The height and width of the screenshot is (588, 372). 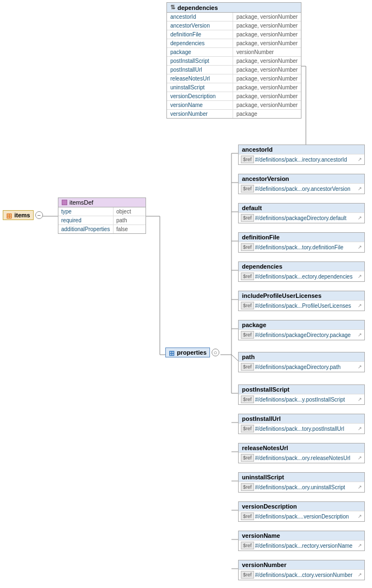 I want to click on properties-text: properties, so click(x=192, y=352).